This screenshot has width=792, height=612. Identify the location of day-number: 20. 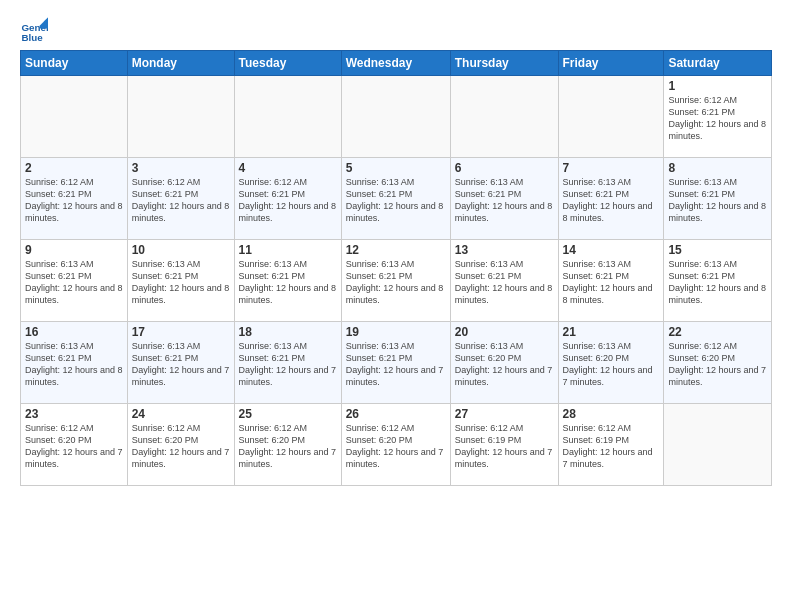
(504, 332).